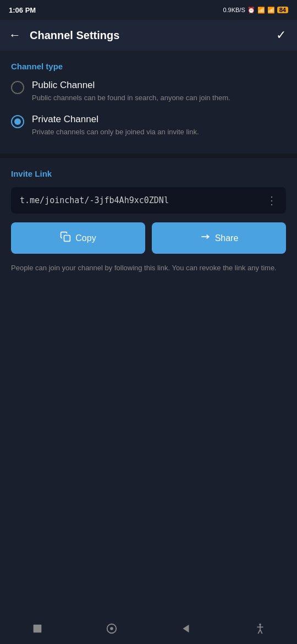  Describe the element at coordinates (148, 174) in the screenshot. I see `invite-link-title: Invite Link` at that location.